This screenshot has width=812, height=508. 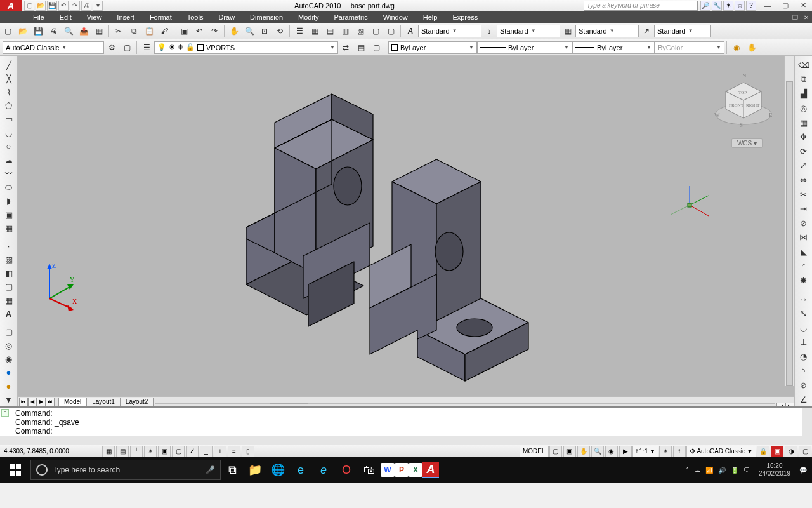 I want to click on textstyle-a-icon: A, so click(x=410, y=31).